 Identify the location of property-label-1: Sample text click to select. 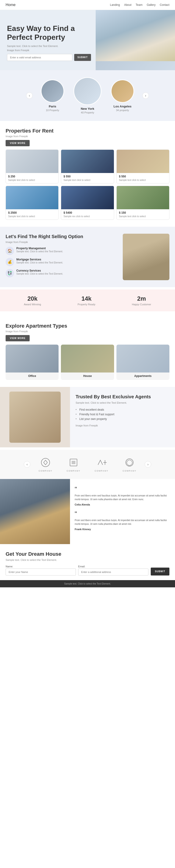
(87, 180).